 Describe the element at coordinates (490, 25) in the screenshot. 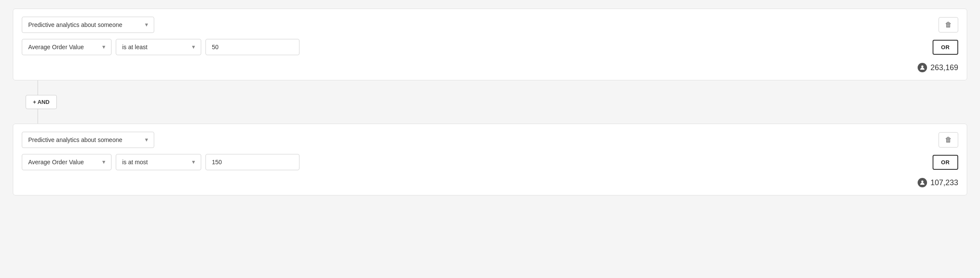

I see `condition-1-category-row: Predictive analytics about someone ▼ 🗑` at that location.